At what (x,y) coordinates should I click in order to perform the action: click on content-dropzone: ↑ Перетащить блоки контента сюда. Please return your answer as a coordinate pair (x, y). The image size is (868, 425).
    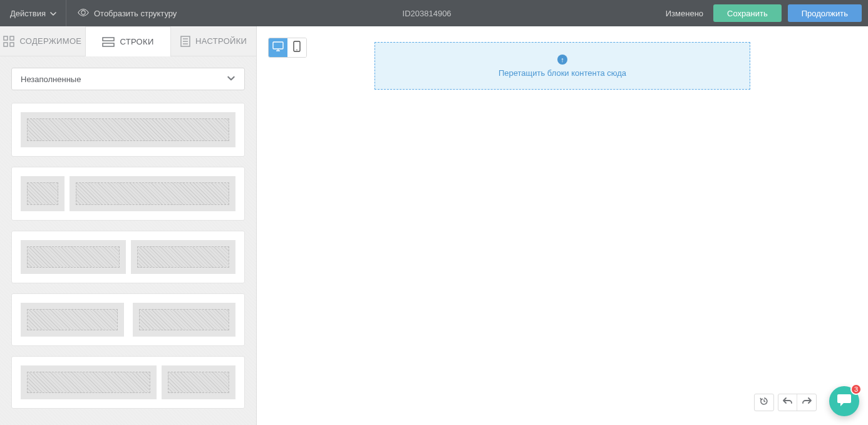
    Looking at the image, I should click on (562, 66).